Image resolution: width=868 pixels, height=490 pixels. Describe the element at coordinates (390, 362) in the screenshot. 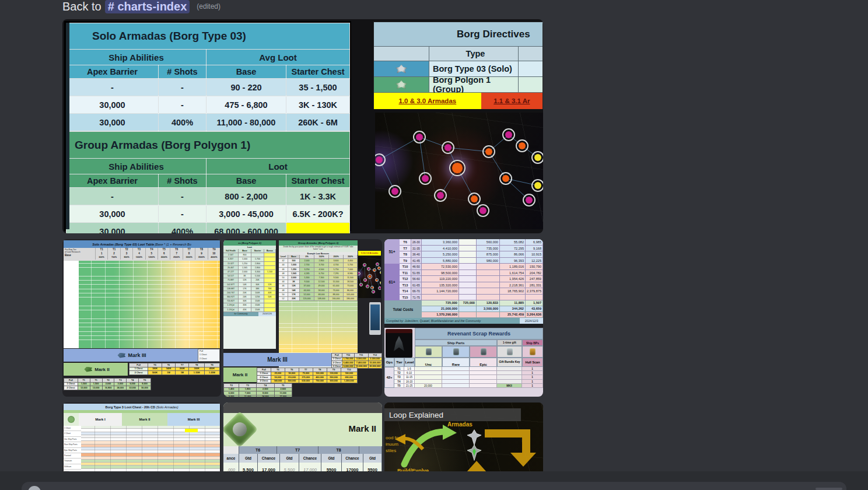

I see `ops-header: Ops` at that location.